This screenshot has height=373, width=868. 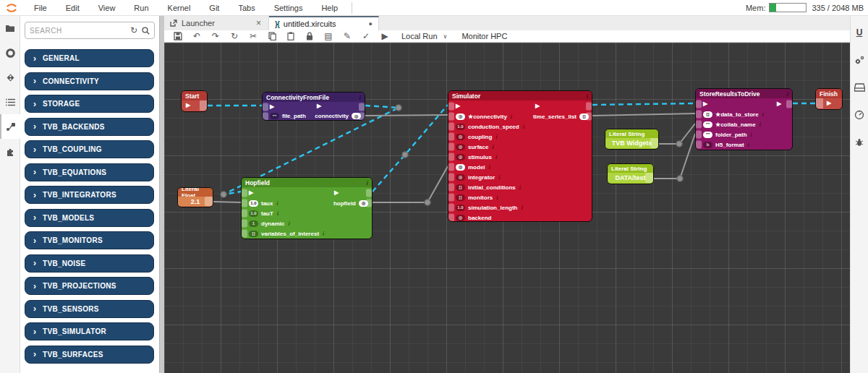 I want to click on file-browser-icon, so click(x=10, y=28).